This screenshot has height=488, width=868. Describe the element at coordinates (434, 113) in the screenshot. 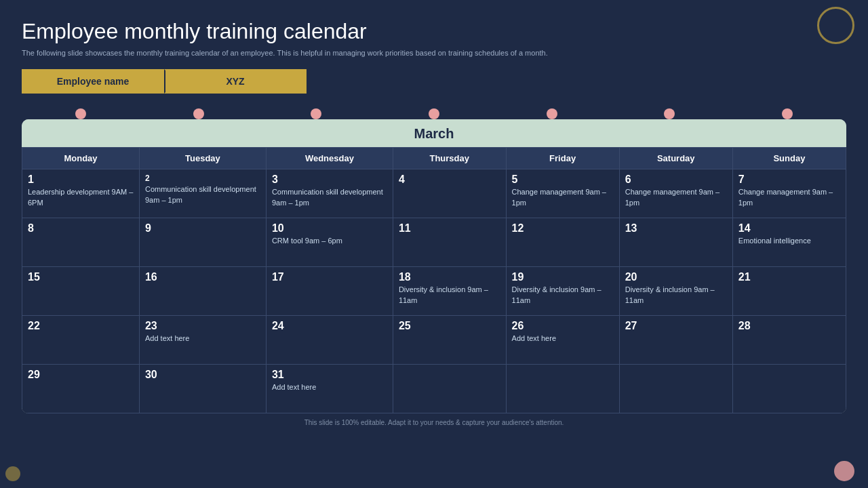

I see `timeline-row` at that location.